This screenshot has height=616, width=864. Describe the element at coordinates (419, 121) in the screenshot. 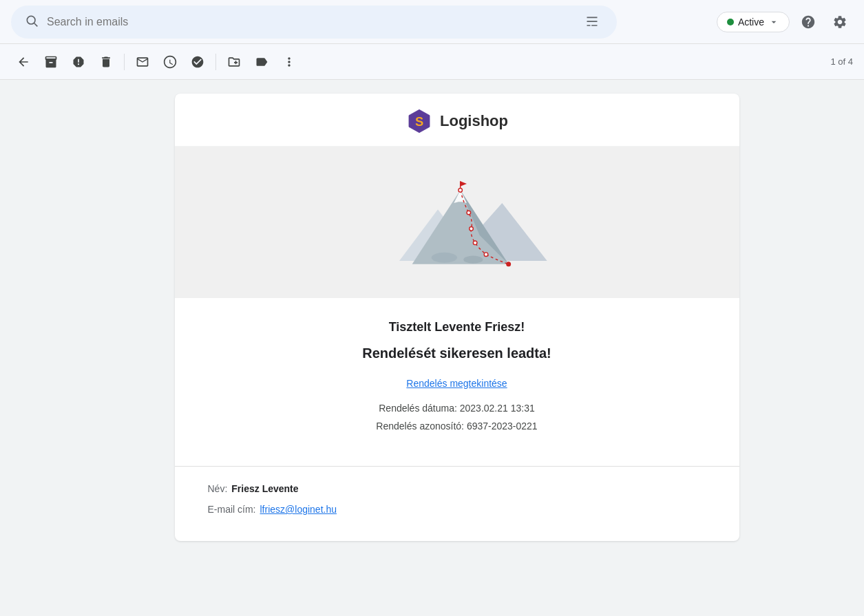

I see `logishop-logo-icon: S` at that location.